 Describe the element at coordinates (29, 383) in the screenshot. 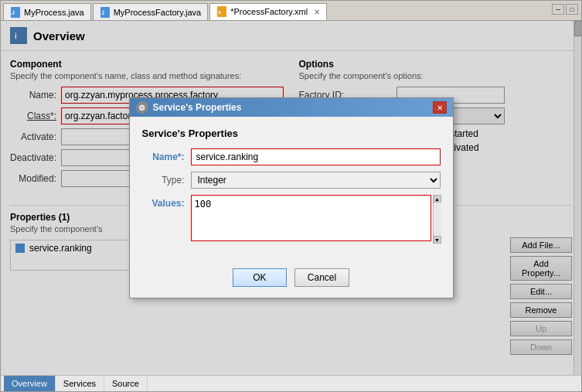

I see `bottom-tab-overview-label: Overview` at that location.